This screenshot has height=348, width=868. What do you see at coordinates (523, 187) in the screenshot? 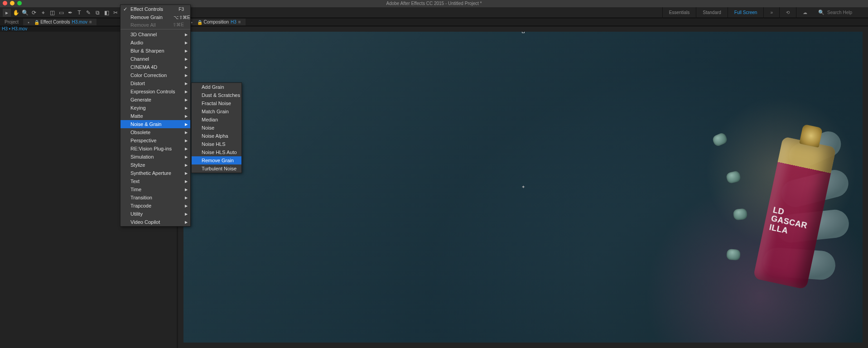
I see `anchor-point-icon: ✦` at bounding box center [523, 187].